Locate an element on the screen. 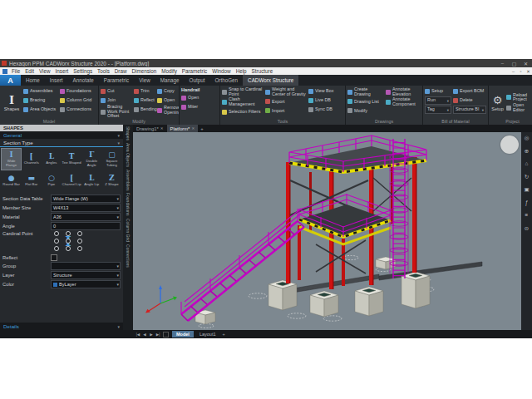 This screenshot has width=532, height=399. ribbon-item-reflect: Reflect is located at coordinates (145, 101).